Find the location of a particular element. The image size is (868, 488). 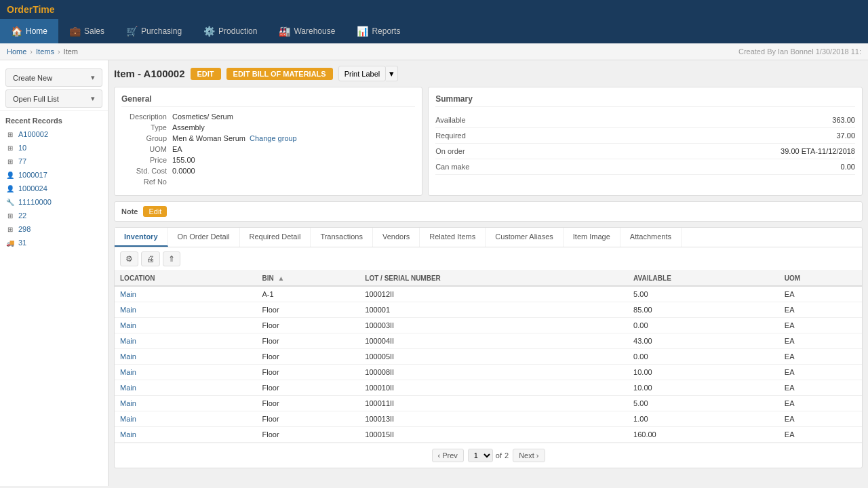

change-group-link: Change group is located at coordinates (273, 138).